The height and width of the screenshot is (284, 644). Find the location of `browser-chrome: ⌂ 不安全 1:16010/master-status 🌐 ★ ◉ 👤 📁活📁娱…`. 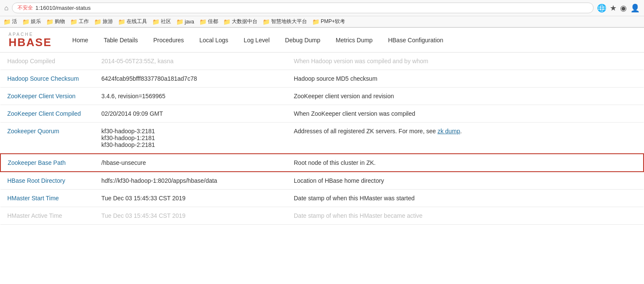

browser-chrome: ⌂ 不安全 1:16010/master-status 🌐 ★ ◉ 👤 📁活📁娱… is located at coordinates (322, 14).